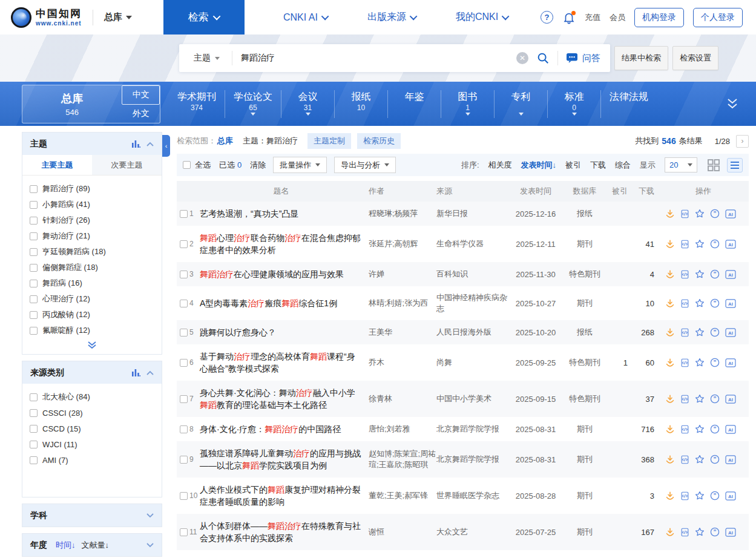 This screenshot has height=558, width=756. Describe the element at coordinates (585, 191) in the screenshot. I see `column-header-database: 数据库` at that location.